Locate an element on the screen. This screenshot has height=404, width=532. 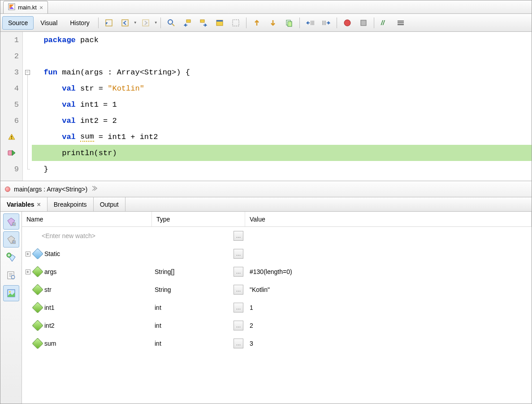
chevron-right-icon is located at coordinates (94, 189).